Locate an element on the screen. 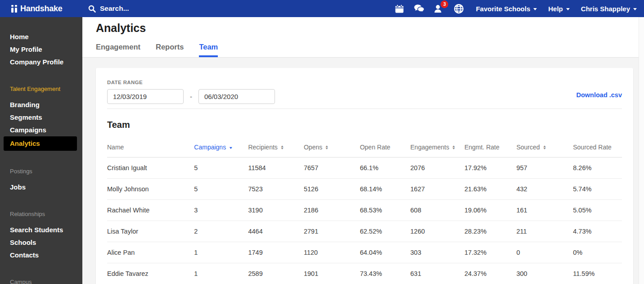 This screenshot has width=644, height=284. cell-engagements: 631 is located at coordinates (437, 274).